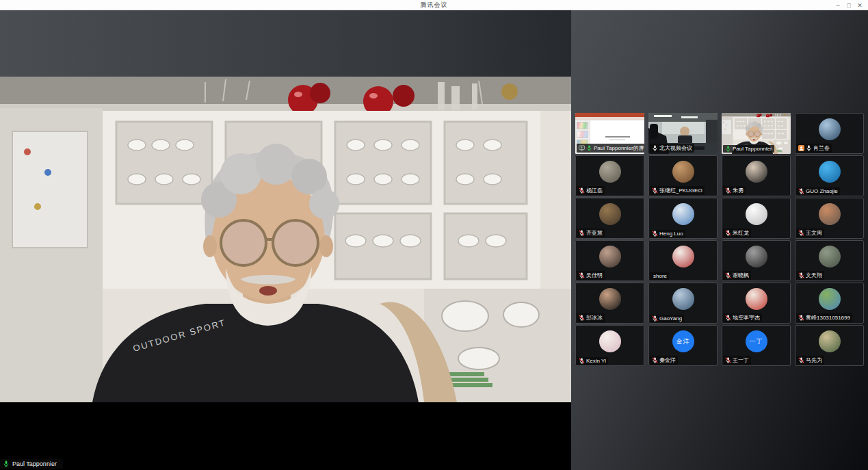 The image size is (868, 470). What do you see at coordinates (757, 303) in the screenshot?
I see `participant-tile: 地空李宇杰` at bounding box center [757, 303].